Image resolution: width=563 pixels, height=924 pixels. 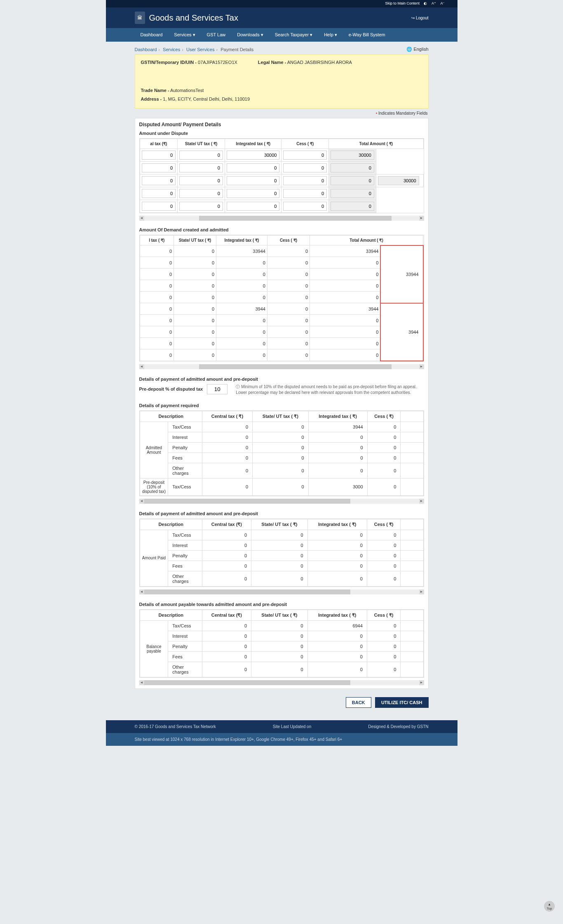 What do you see at coordinates (425, 3) in the screenshot?
I see `contrast-icon: ◐` at bounding box center [425, 3].